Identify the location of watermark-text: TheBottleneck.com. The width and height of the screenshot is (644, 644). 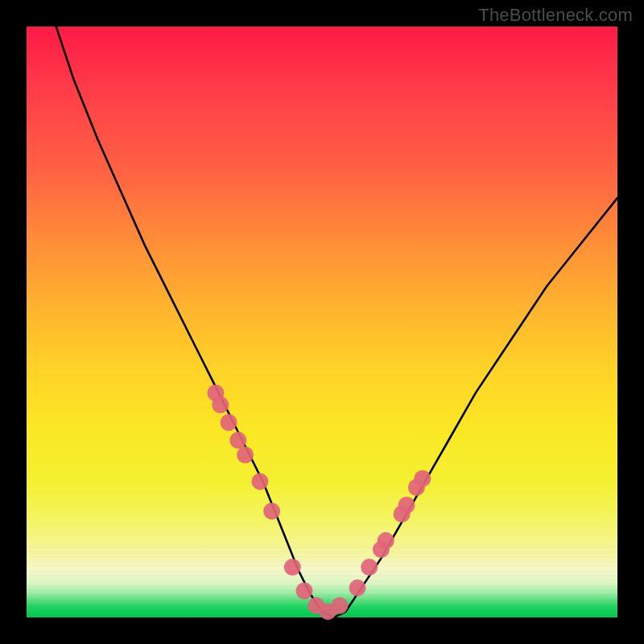
(555, 15).